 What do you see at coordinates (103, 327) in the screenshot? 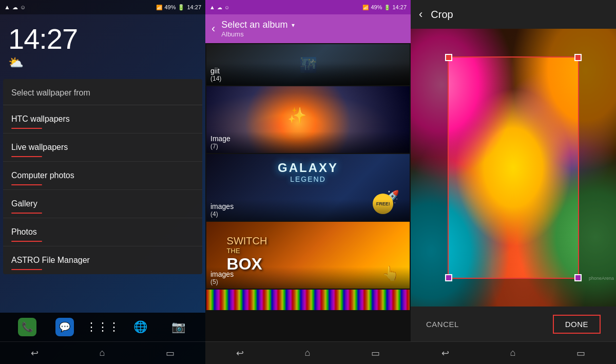
I see `dock-apps: ⋮⋮⋮` at bounding box center [103, 327].